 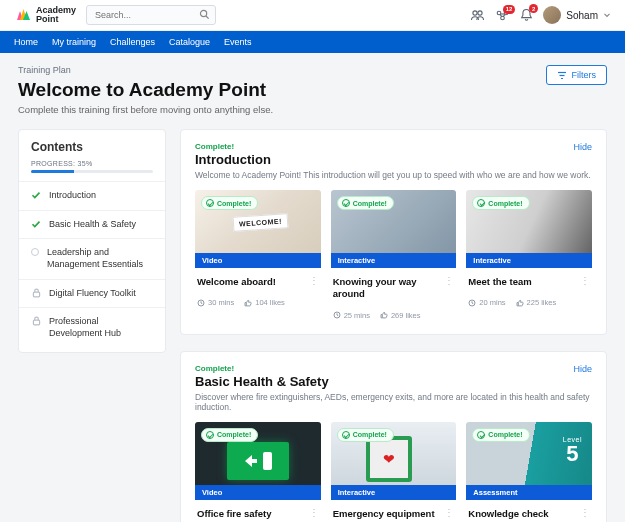 I want to click on filters-button: Filters, so click(x=577, y=75).